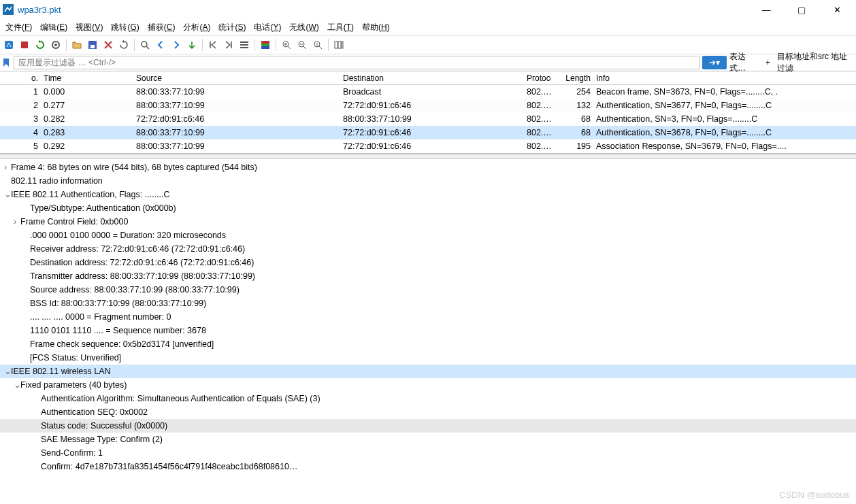 This screenshot has height=504, width=856. What do you see at coordinates (428, 167) in the screenshot?
I see `detail-frame: Frame 4: 68 bytes on wire (544 bits), 68…` at bounding box center [428, 167].